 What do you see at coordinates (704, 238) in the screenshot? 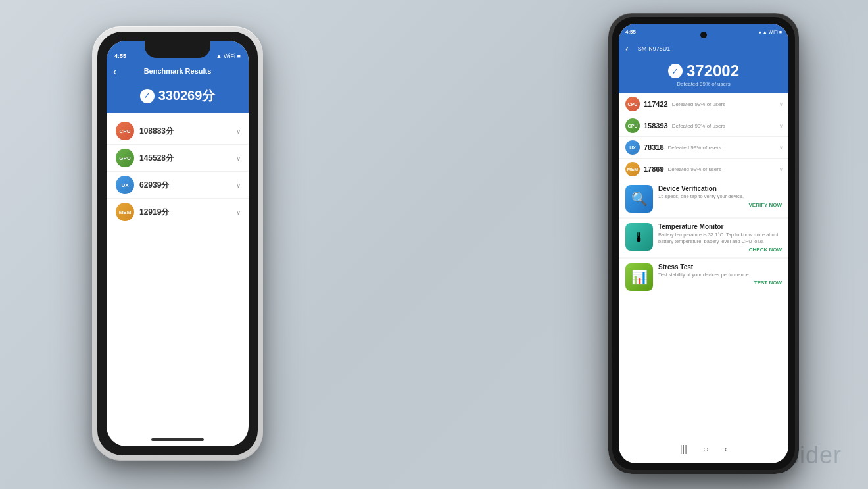
I see `temperature-monitor-card: 🌡 Temperature Monitor Battery temperatur…` at bounding box center [704, 238].